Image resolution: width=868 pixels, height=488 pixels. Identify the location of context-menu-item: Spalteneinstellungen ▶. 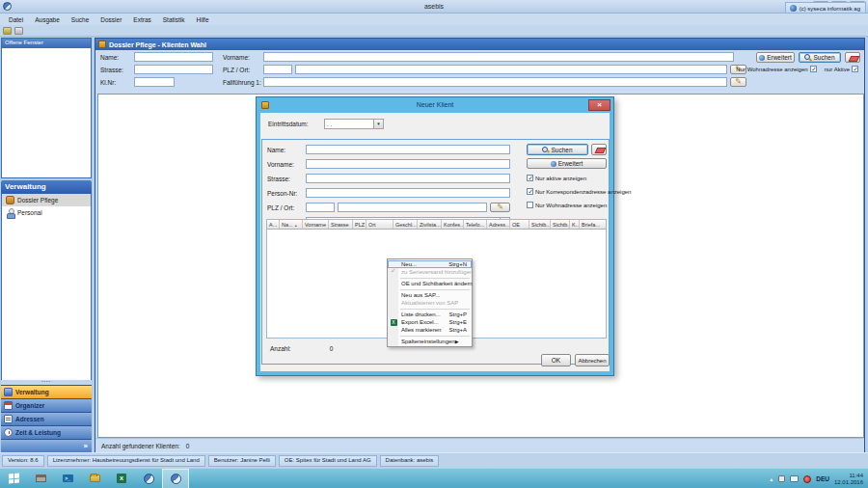
(430, 341).